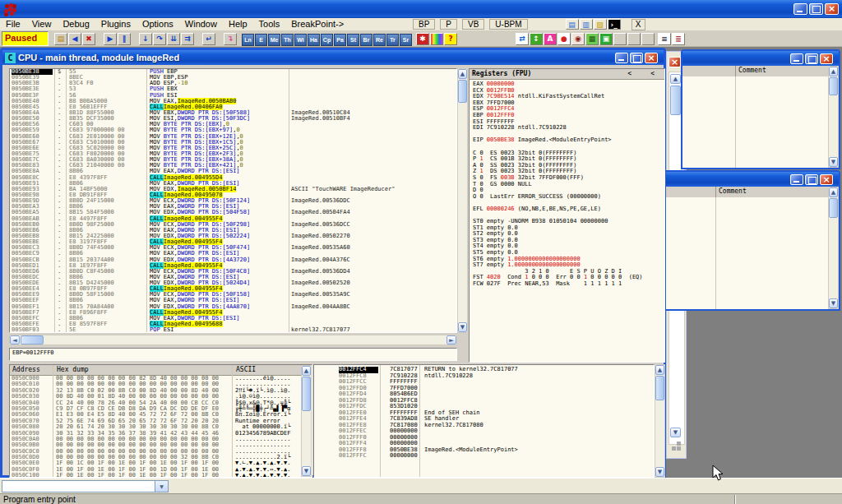 The image size is (842, 504). What do you see at coordinates (367, 39) in the screenshot?
I see `pane-button-br: Br` at bounding box center [367, 39].